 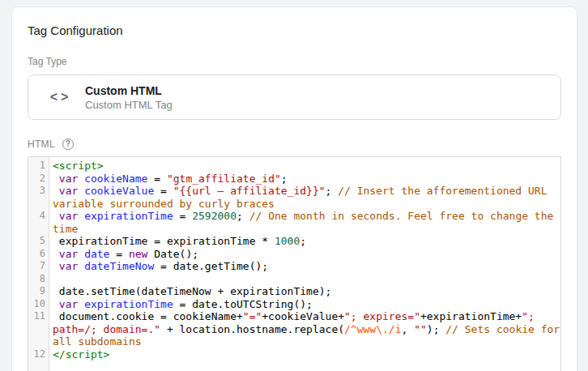 What do you see at coordinates (37, 254) in the screenshot?
I see `line-number: 6` at bounding box center [37, 254].